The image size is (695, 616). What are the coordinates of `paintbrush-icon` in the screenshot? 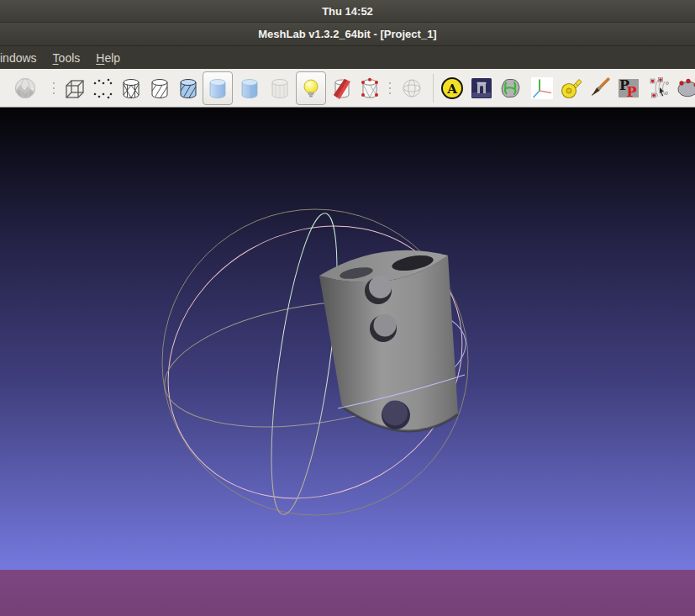 It's located at (599, 88).